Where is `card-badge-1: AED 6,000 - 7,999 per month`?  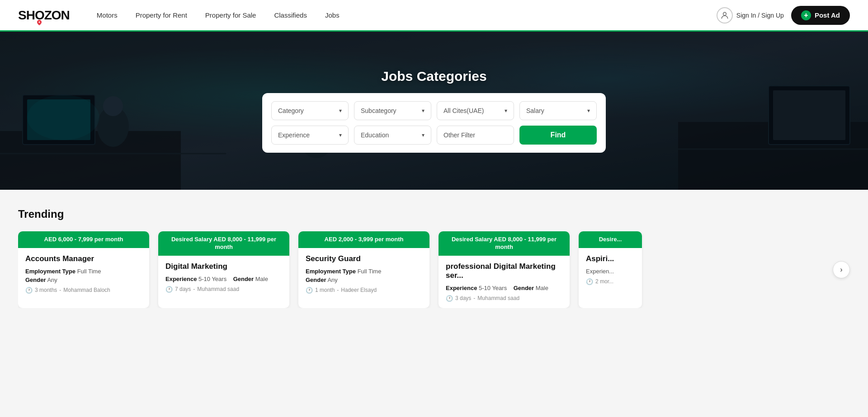
card-badge-1: AED 6,000 - 7,999 per month is located at coordinates (84, 239).